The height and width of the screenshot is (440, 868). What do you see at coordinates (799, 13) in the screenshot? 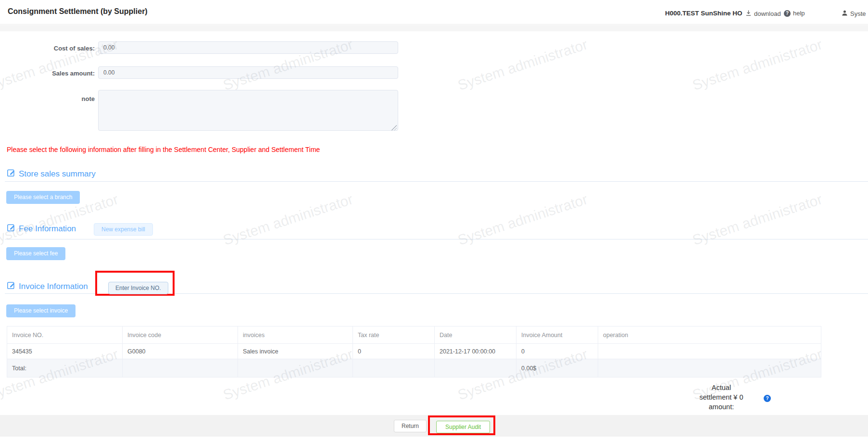
I see `help-label: help` at bounding box center [799, 13].